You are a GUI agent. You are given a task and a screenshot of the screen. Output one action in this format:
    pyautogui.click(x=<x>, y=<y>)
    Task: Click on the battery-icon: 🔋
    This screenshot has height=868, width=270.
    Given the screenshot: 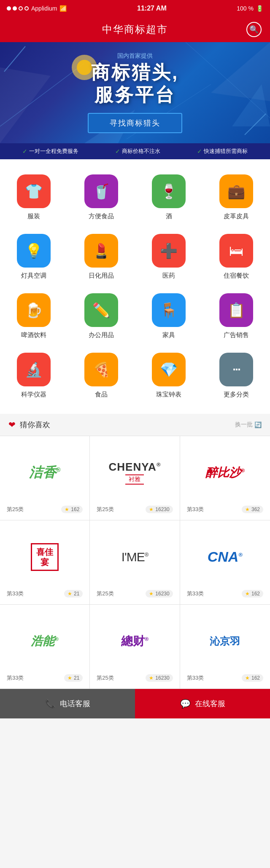 What is the action you would take?
    pyautogui.click(x=260, y=8)
    